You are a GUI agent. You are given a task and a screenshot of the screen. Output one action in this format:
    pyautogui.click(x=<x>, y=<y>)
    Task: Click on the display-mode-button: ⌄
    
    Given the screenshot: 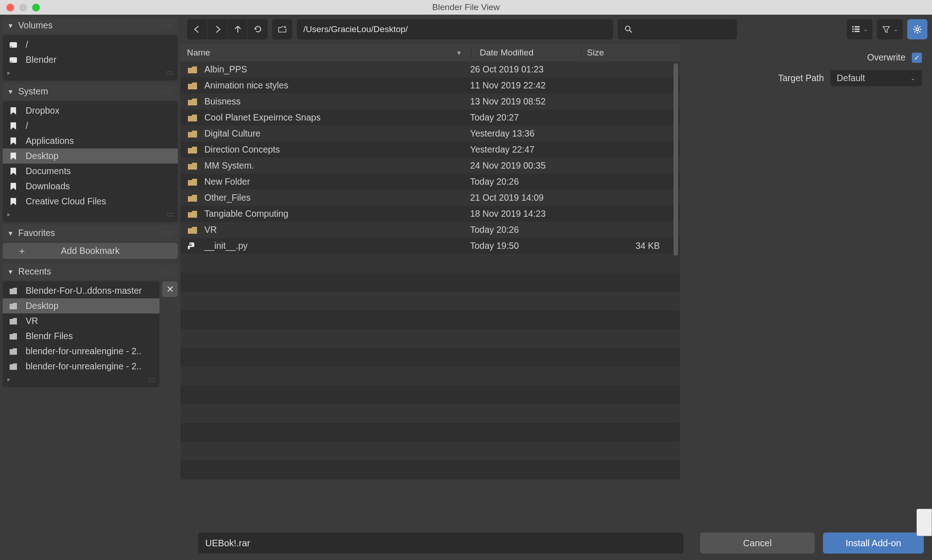 What is the action you would take?
    pyautogui.click(x=860, y=29)
    